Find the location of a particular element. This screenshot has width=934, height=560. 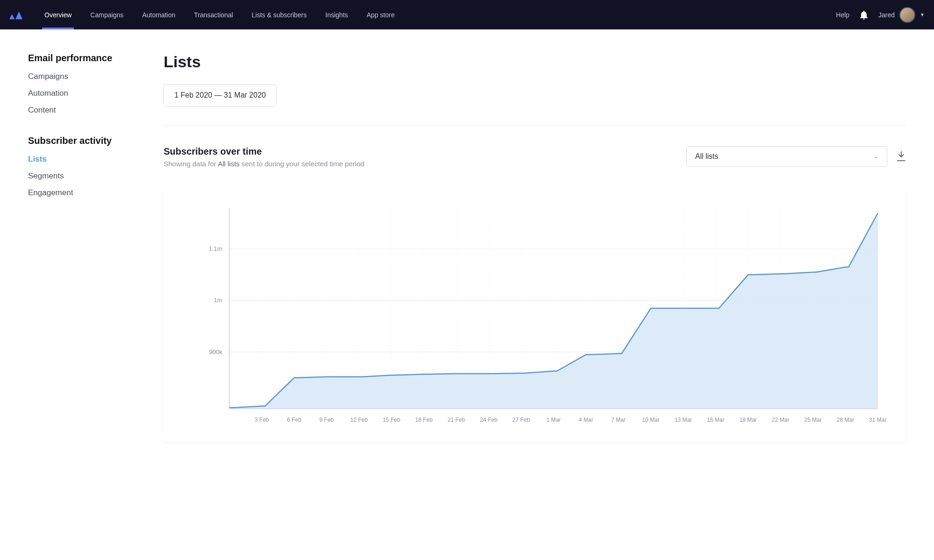

svg-text: 21 Feb is located at coordinates (456, 420).